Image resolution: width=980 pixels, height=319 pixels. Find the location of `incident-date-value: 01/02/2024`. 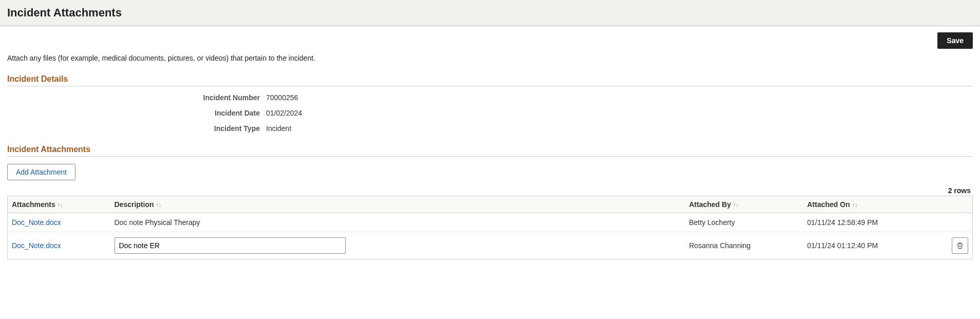

incident-date-value: 01/02/2024 is located at coordinates (284, 113).